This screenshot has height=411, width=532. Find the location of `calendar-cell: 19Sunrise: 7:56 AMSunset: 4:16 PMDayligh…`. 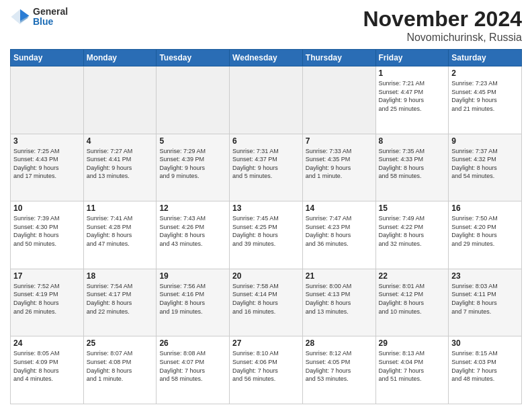

calendar-cell: 19Sunrise: 7:56 AMSunset: 4:16 PMDayligh… is located at coordinates (193, 302).